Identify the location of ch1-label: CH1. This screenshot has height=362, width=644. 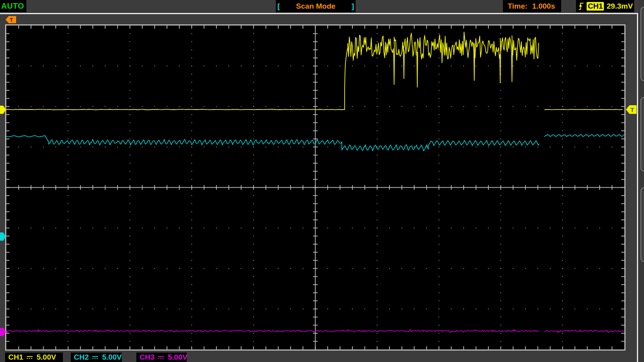
(16, 357).